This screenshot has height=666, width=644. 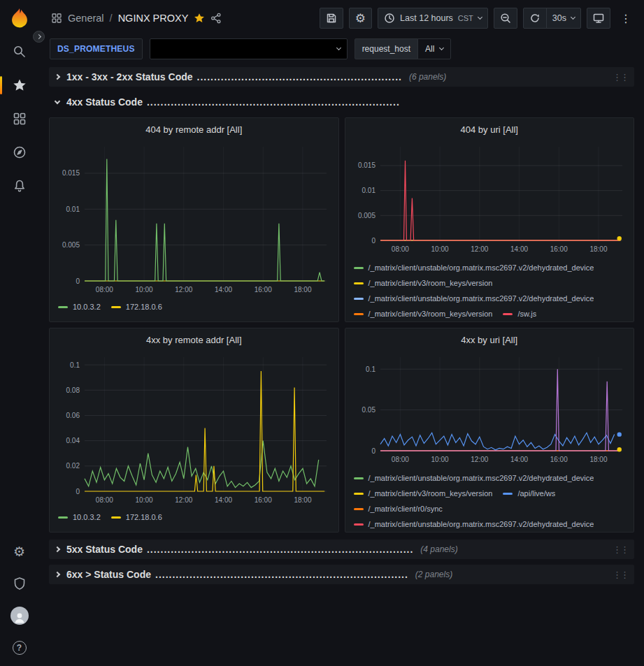 What do you see at coordinates (341, 574) in the screenshot?
I see `row-header-6xx: 6xx > Status Code ......................…` at bounding box center [341, 574].